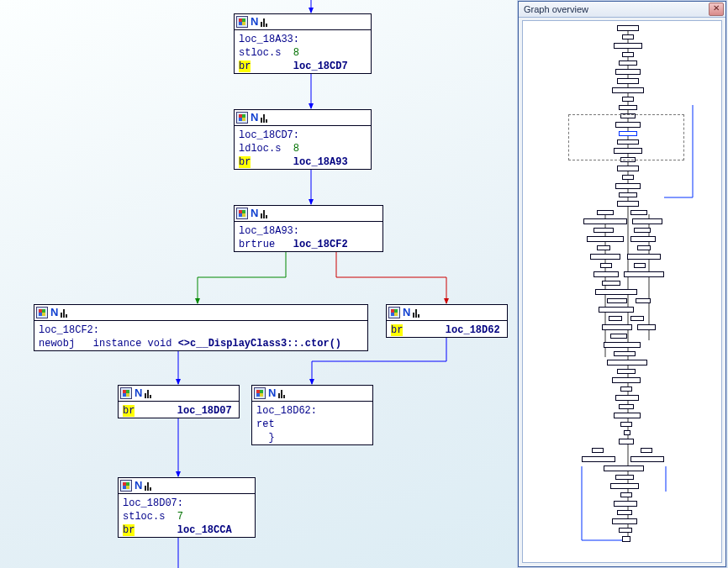  I want to click on disasm-token: loc_18A93, so click(321, 162).